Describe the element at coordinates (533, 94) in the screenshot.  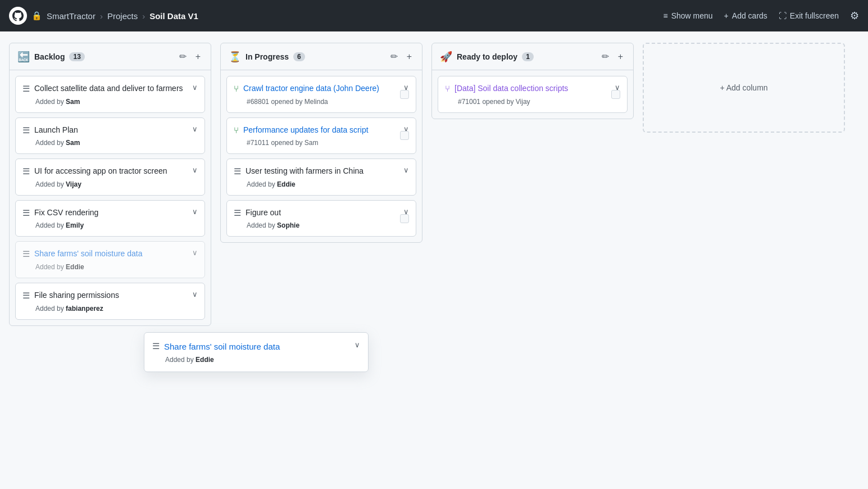
I see `ready-to-deploy-cards: ⑂ [Data] Soil data collection scripts ∨ …` at that location.